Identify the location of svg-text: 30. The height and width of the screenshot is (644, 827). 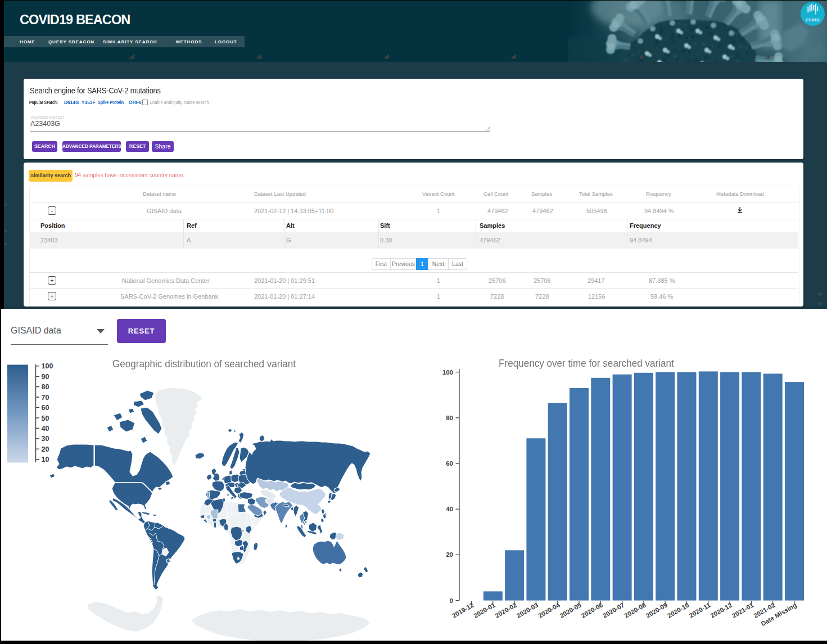
(46, 439).